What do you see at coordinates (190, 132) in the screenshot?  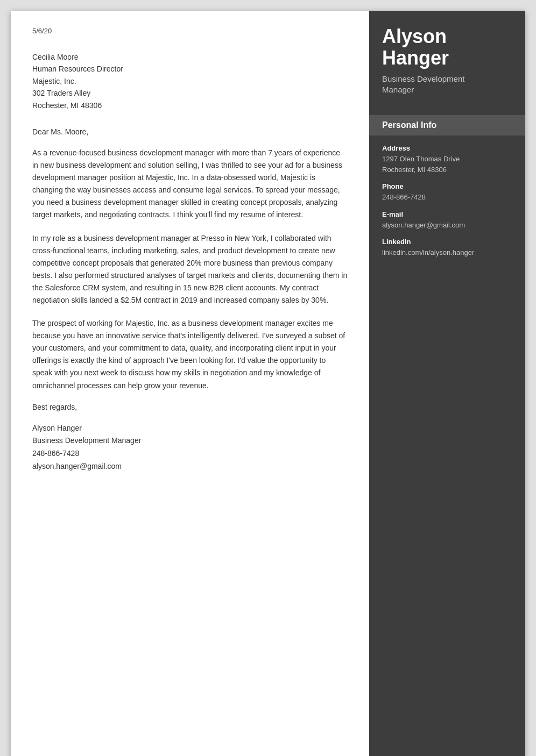 I see `salutation: Dear Ms. Moore,` at bounding box center [190, 132].